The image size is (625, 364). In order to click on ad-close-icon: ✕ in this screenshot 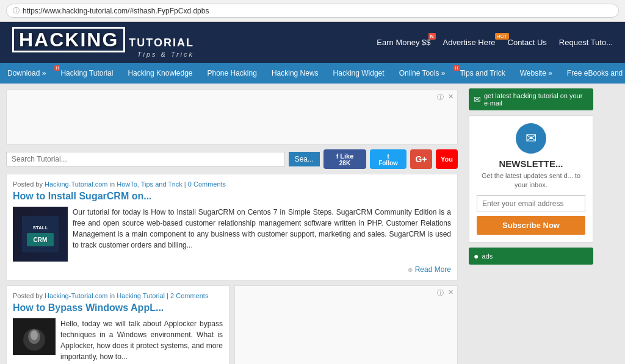, I will do `click(450, 96)`.